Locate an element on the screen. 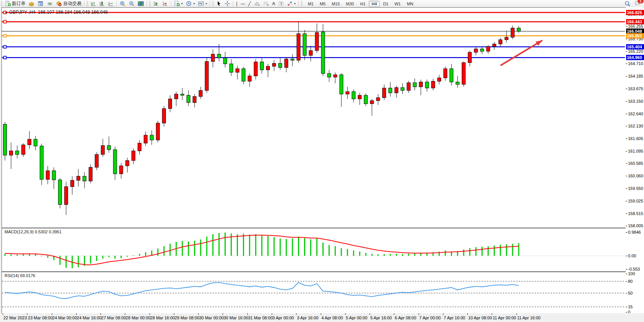  candlestick-chart-button is located at coordinates (102, 4).